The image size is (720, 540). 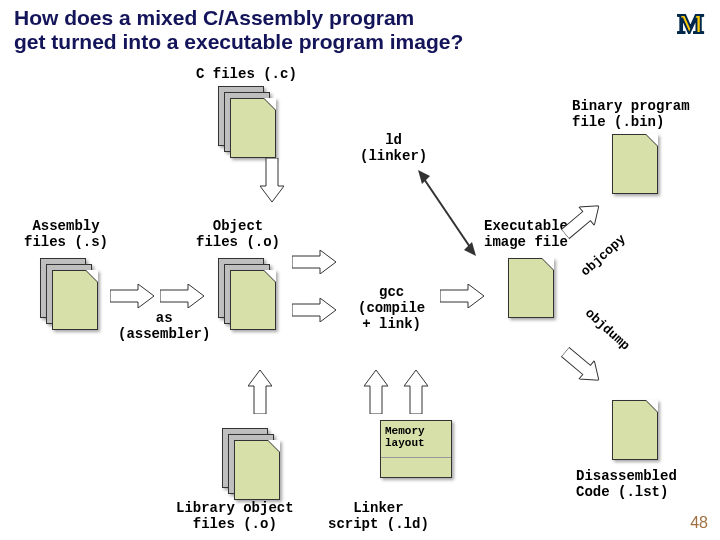 I want to click on arrow-lib-up, so click(x=260, y=392).